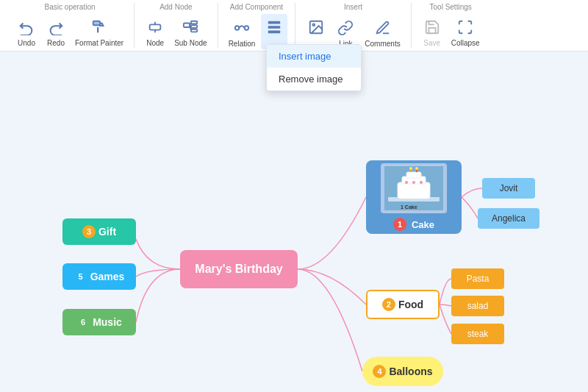 The height and width of the screenshot is (392, 588). Describe the element at coordinates (432, 31) in the screenshot. I see `save-button: Save` at that location.